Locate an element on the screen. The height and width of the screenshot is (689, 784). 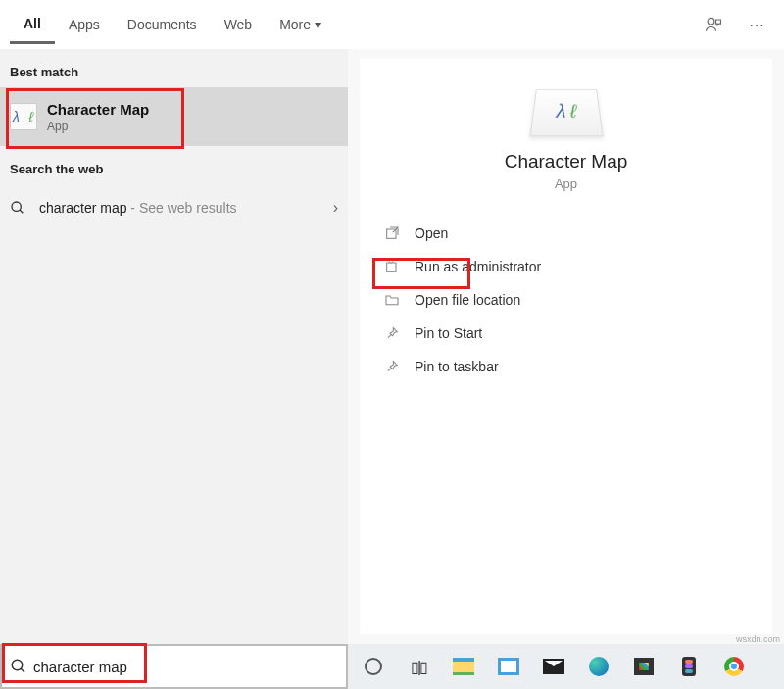
best-match-result: Character Map App is located at coordinates (174, 117).